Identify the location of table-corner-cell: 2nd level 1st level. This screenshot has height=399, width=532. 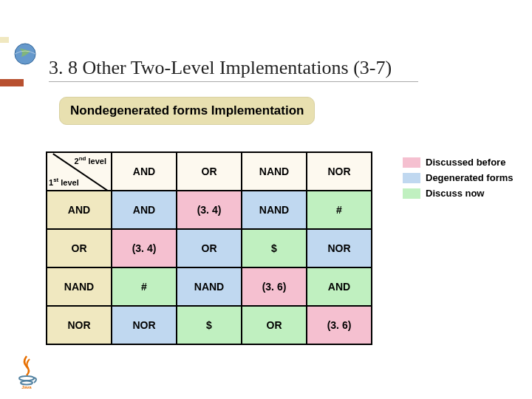
(79, 171).